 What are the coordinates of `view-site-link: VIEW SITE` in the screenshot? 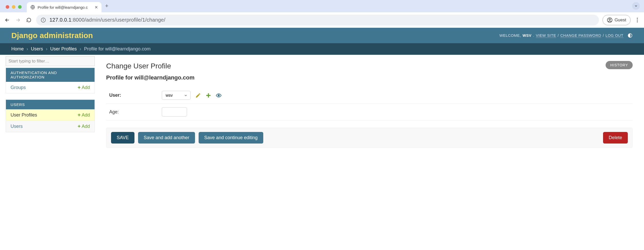 It's located at (546, 35).